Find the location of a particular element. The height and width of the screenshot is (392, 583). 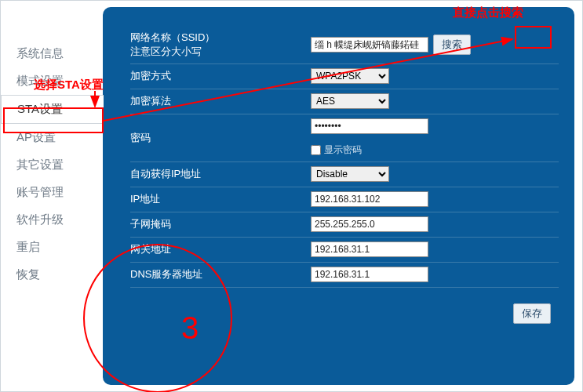

encrypt-algo-label: 加密算法 is located at coordinates (220, 101).